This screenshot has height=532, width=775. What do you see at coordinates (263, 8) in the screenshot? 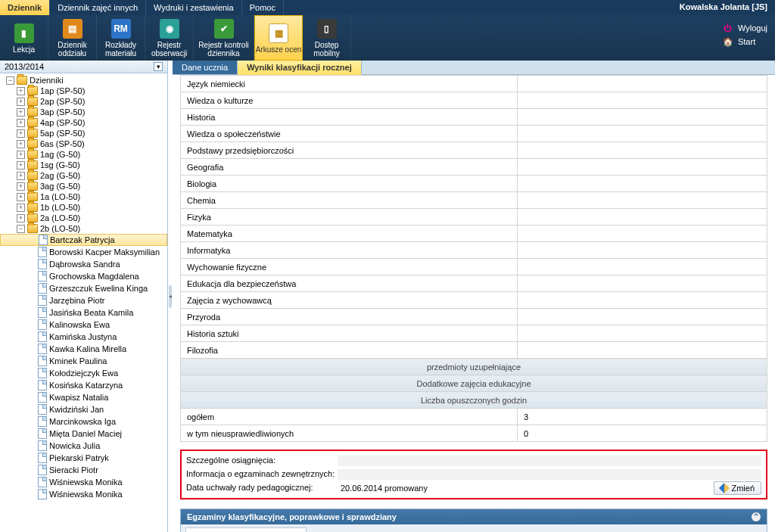
I see `tab-pomoc: Pomoc` at bounding box center [263, 8].